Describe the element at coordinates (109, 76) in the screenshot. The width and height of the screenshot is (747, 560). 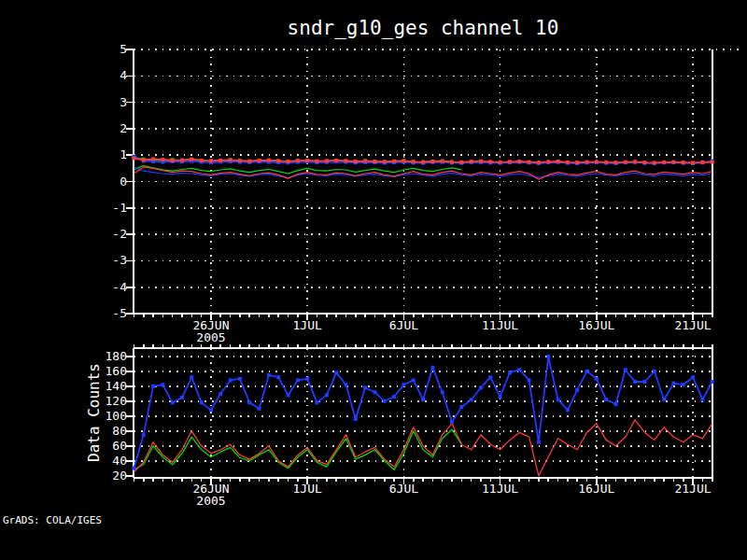
I see `y-tick-label: 4` at that location.